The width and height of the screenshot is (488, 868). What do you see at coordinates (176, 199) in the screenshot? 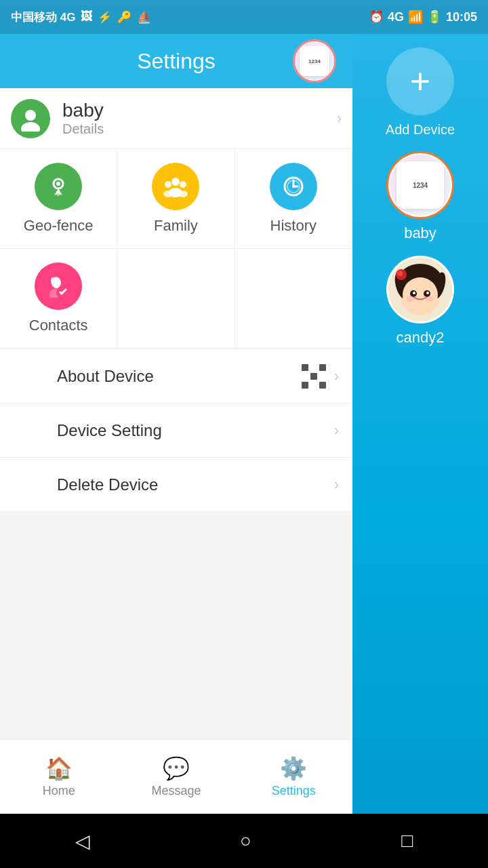
I see `menu-item-family: Family` at bounding box center [176, 199].